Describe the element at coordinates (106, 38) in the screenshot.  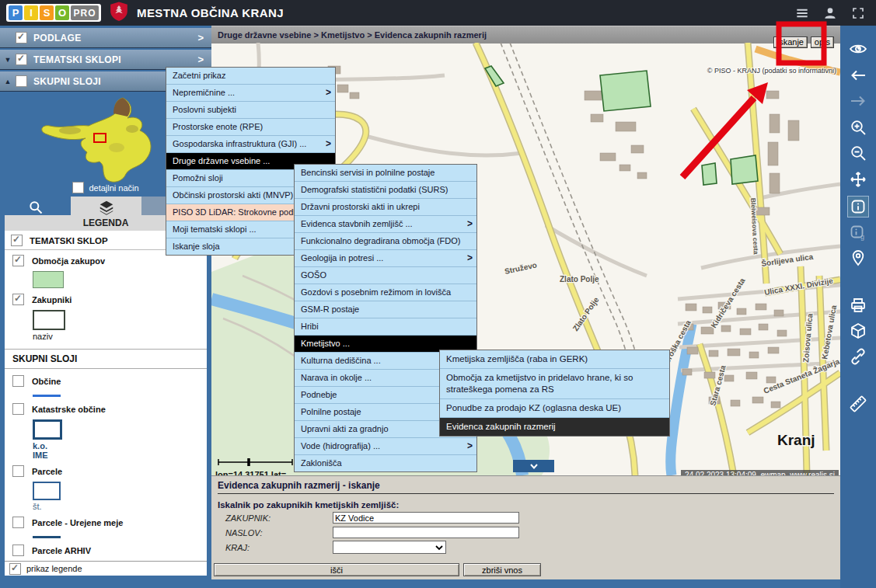
I see `sidebar-section-podlage: PODLAGE >` at that location.